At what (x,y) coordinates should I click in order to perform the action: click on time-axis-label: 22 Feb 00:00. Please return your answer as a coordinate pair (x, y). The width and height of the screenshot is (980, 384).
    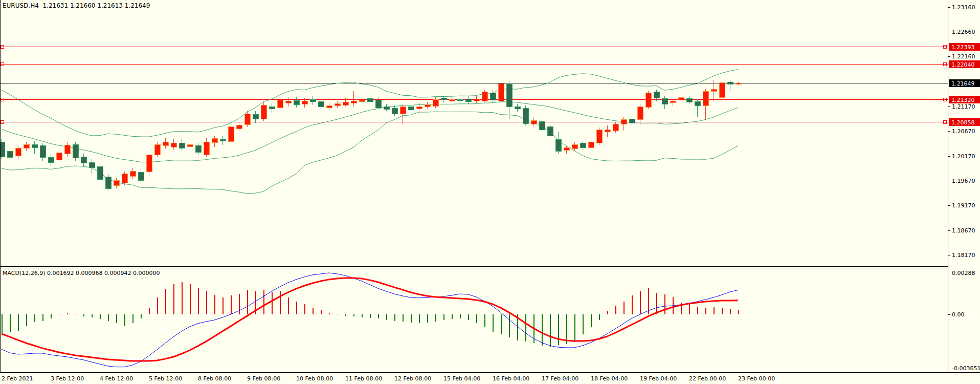
    Looking at the image, I should click on (707, 379).